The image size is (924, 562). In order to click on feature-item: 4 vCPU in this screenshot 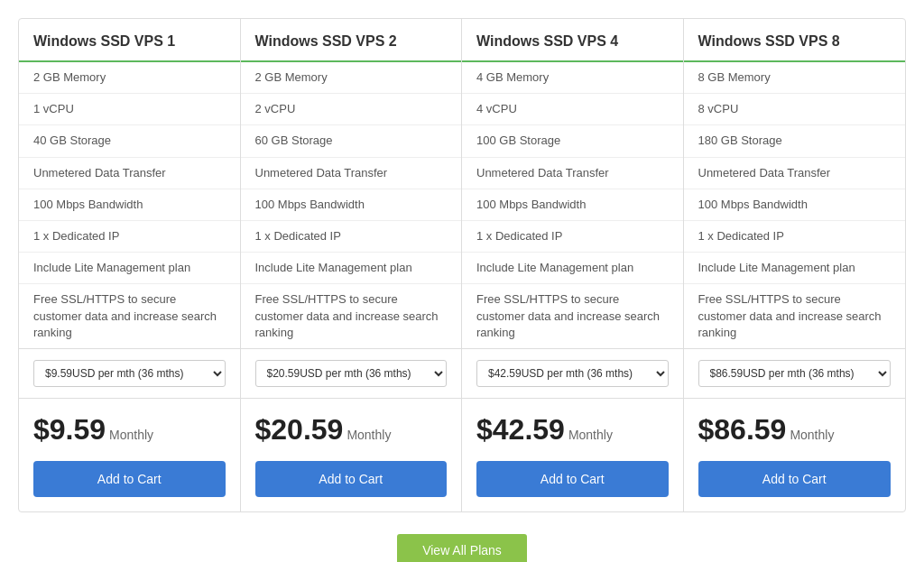, I will do `click(572, 110)`.